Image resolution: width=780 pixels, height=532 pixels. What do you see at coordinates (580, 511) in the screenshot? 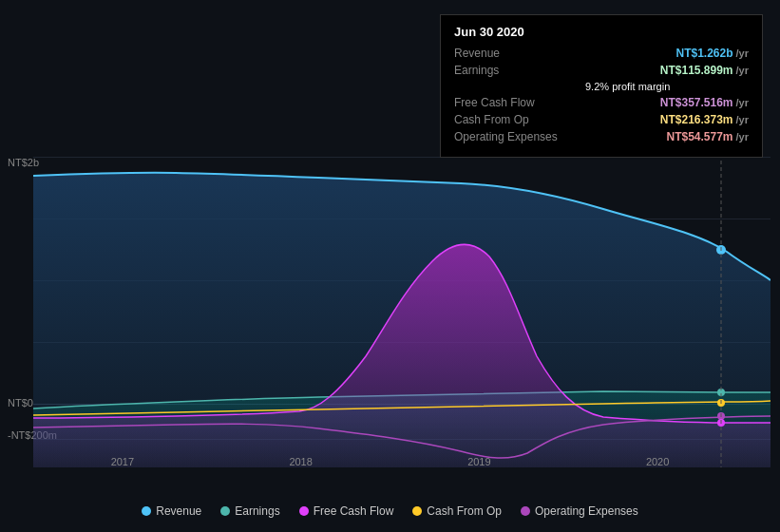
I see `legend-opex: Operating Expenses` at bounding box center [580, 511].